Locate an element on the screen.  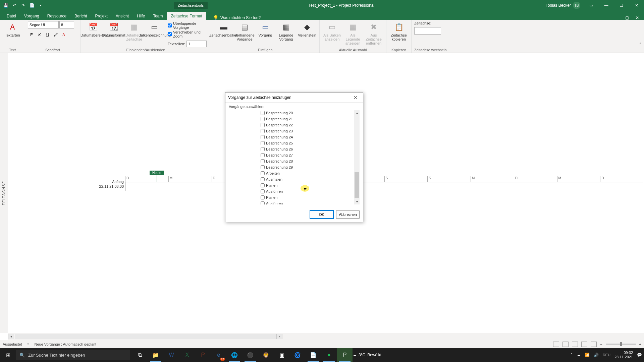
user-account: Tobias Becker TB is located at coordinates (563, 5).